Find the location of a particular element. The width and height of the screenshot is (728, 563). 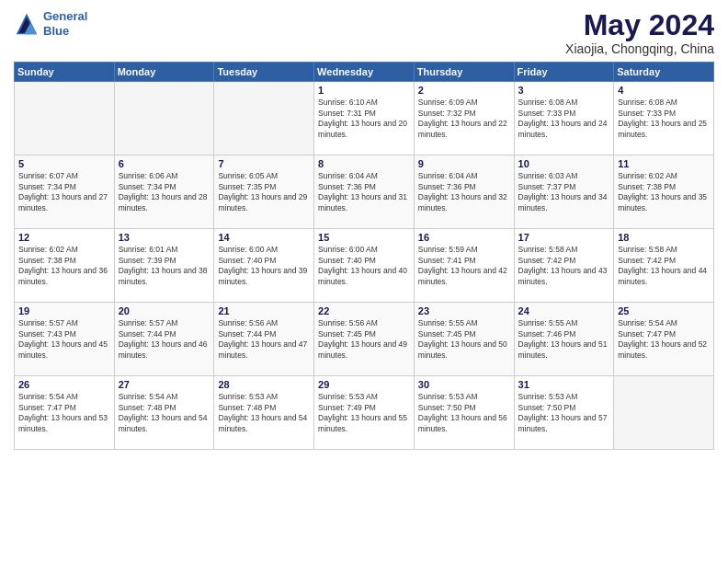

calendar-cell: 7Sunrise: 6:05 AMSunset: 7:35 PMDaylight… is located at coordinates (265, 192).